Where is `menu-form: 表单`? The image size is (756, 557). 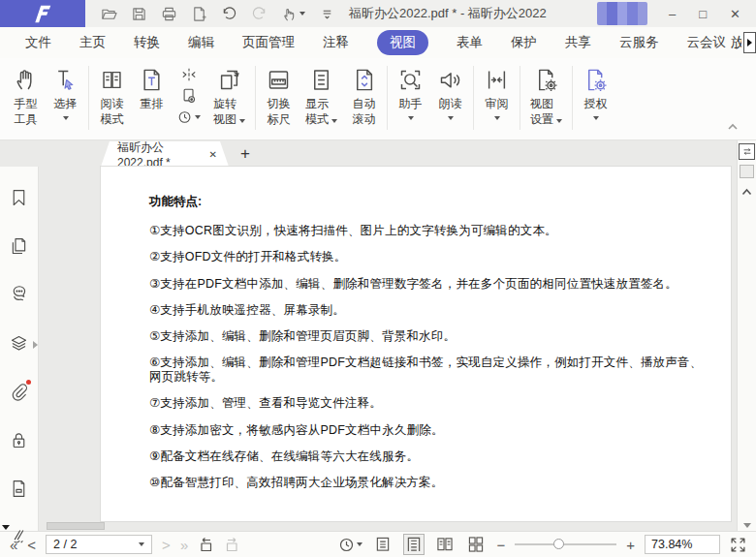 menu-form: 表单 is located at coordinates (469, 43).